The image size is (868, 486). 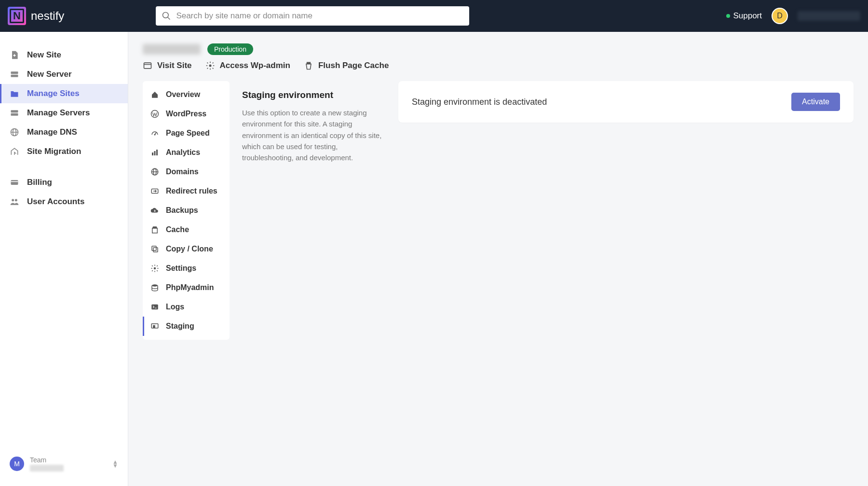 I want to click on sidebar-item-user-accounts: User Accounts, so click(x=64, y=202).